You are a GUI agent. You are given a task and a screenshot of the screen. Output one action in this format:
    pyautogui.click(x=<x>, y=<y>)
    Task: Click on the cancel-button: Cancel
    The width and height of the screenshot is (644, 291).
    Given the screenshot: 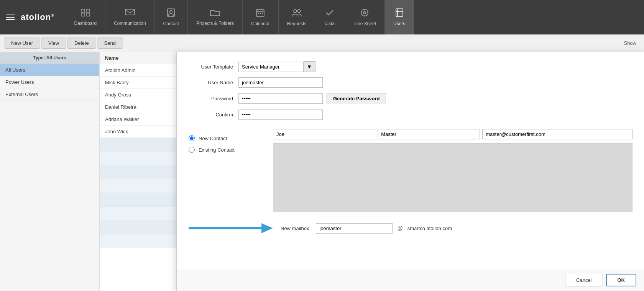 What is the action you would take?
    pyautogui.click(x=584, y=280)
    